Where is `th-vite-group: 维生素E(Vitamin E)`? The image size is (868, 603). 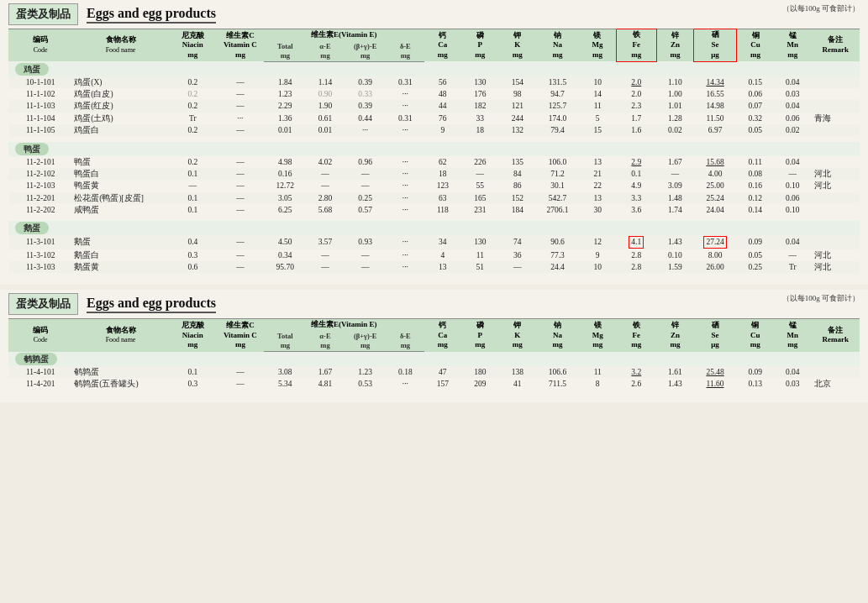 th-vite-group: 维生素E(Vitamin E) is located at coordinates (345, 35).